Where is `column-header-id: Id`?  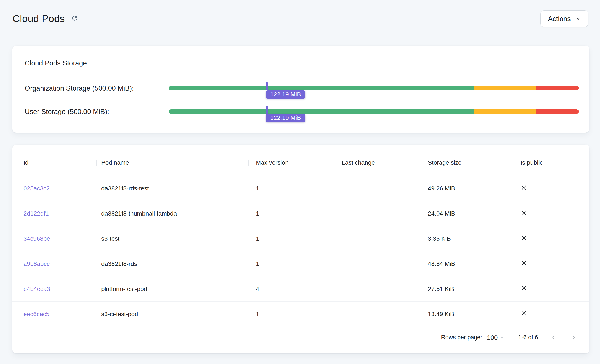 column-header-id: Id is located at coordinates (55, 163).